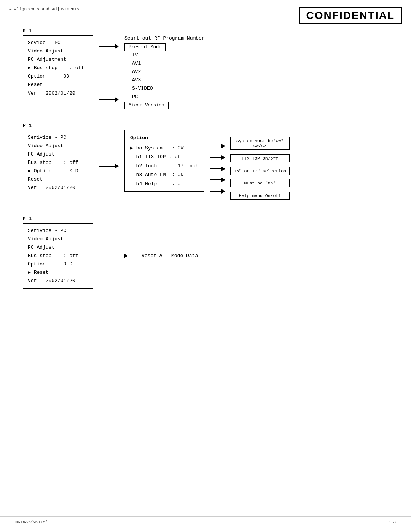 Image resolution: width=411 pixels, height=532 pixels. I want to click on arrow-to-info3, so click(217, 169).